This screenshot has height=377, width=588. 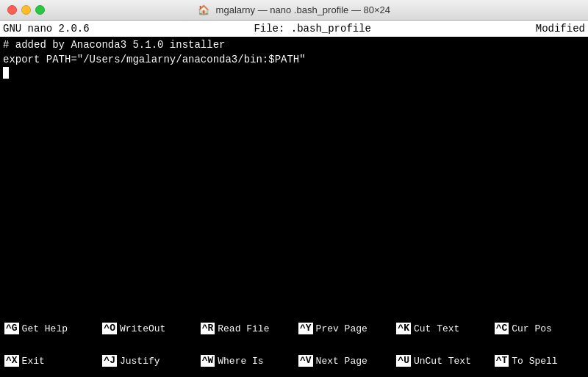 What do you see at coordinates (147, 361) in the screenshot?
I see `shortcut-justify: ^J Justify` at bounding box center [147, 361].